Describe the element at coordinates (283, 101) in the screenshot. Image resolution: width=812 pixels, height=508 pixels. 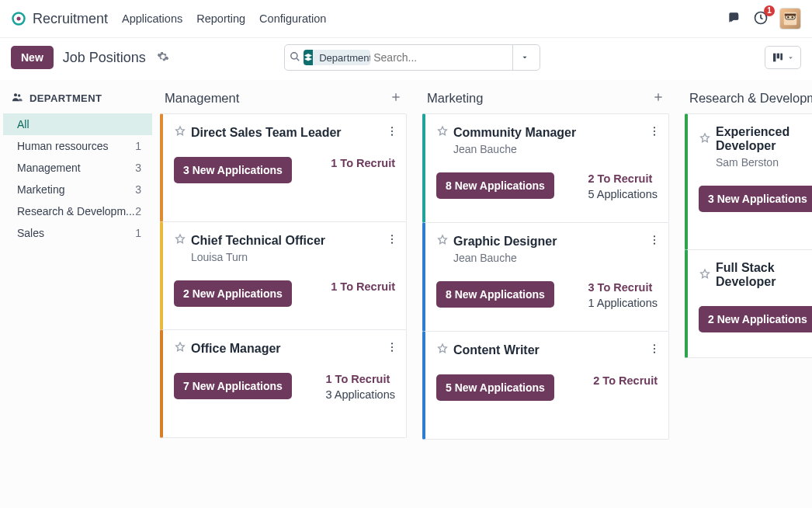
I see `column-header: Management` at that location.